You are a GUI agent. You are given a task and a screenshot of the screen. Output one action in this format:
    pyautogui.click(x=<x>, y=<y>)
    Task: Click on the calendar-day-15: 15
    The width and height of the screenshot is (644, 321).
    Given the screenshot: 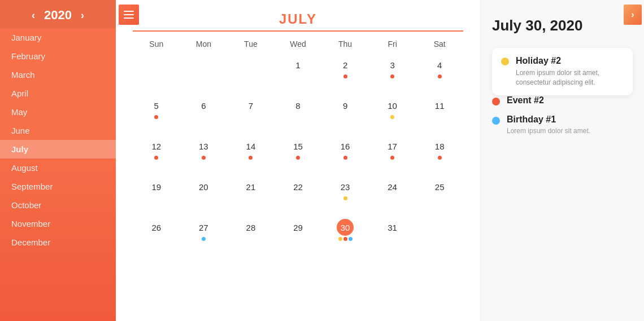 What is the action you would take?
    pyautogui.click(x=298, y=155)
    